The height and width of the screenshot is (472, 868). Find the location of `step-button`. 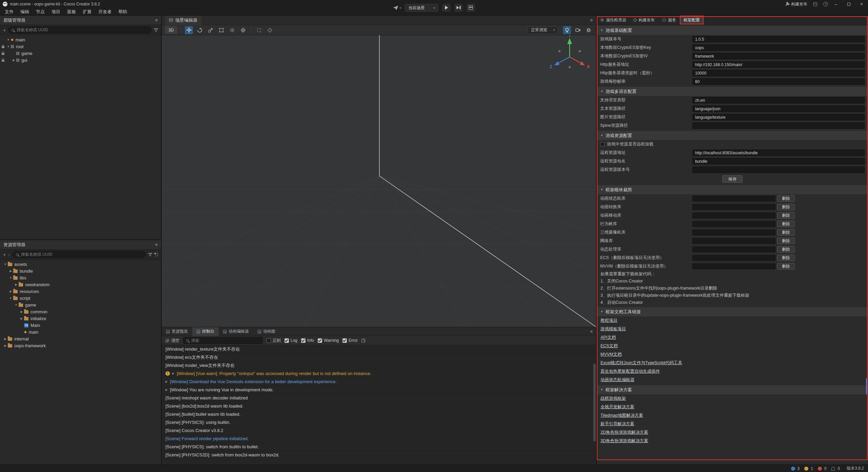

step-button is located at coordinates (459, 7).